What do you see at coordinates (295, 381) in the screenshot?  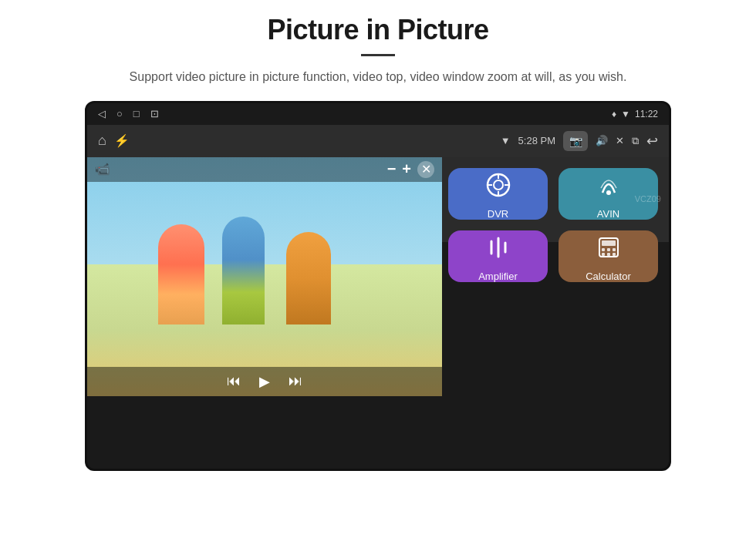 I see `pip-next-btn: ⏭` at bounding box center [295, 381].